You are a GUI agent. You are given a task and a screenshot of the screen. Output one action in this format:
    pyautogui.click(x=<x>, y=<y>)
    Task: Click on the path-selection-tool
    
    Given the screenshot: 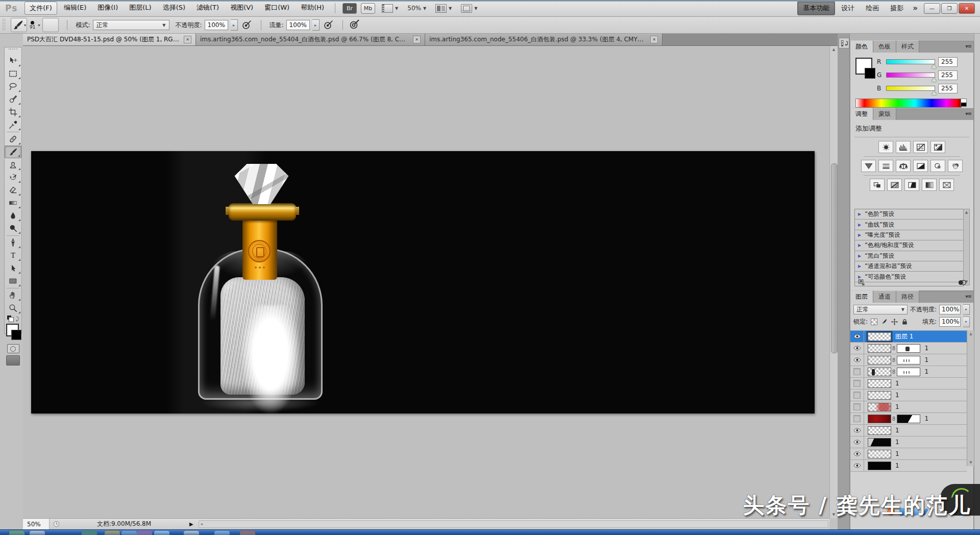 What is the action you would take?
    pyautogui.click(x=13, y=269)
    